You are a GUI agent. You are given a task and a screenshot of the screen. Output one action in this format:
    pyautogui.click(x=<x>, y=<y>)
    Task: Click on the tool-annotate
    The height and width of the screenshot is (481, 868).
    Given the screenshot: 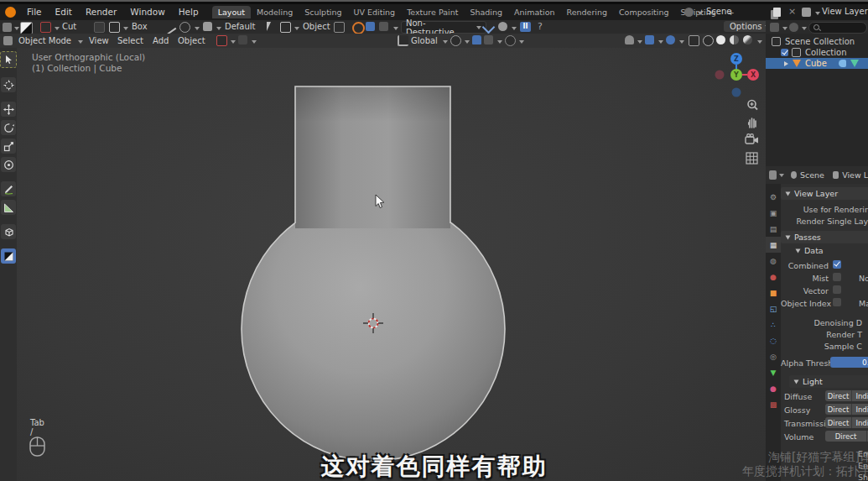 What is the action you would take?
    pyautogui.click(x=8, y=189)
    